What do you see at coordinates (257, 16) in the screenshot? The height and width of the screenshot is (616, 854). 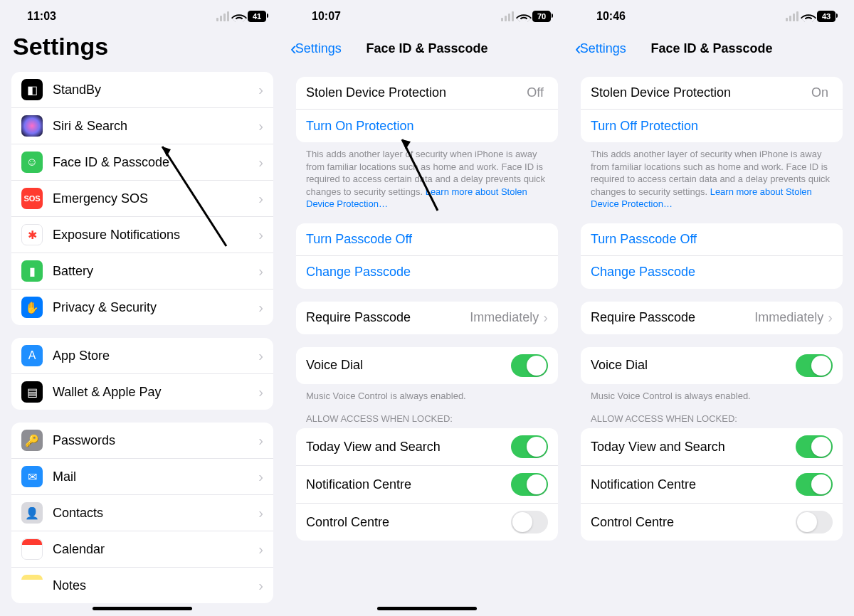 I see `battery-icon: 41` at bounding box center [257, 16].